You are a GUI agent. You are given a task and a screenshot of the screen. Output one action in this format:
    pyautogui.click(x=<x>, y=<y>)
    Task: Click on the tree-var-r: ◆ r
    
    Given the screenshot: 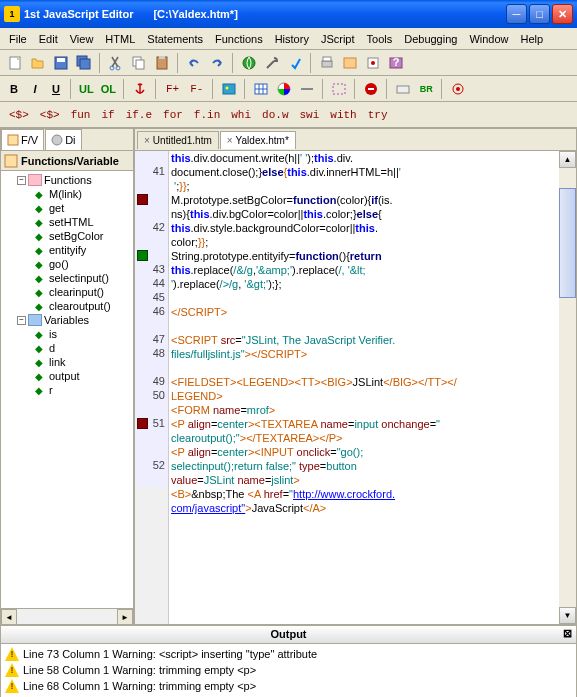 What is the action you would take?
    pyautogui.click(x=67, y=390)
    